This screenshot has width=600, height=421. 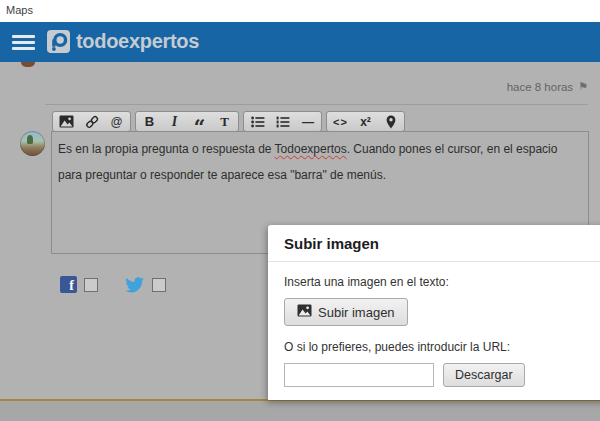 What do you see at coordinates (332, 244) in the screenshot?
I see `modal-title: Subir imagen` at bounding box center [332, 244].